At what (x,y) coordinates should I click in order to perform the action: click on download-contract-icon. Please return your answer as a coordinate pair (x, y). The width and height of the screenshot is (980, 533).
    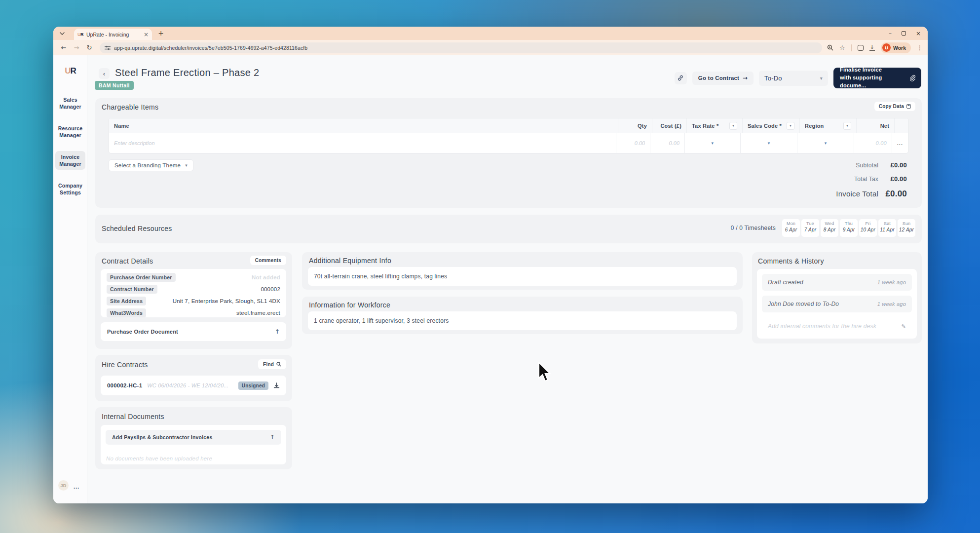
    Looking at the image, I should click on (276, 386).